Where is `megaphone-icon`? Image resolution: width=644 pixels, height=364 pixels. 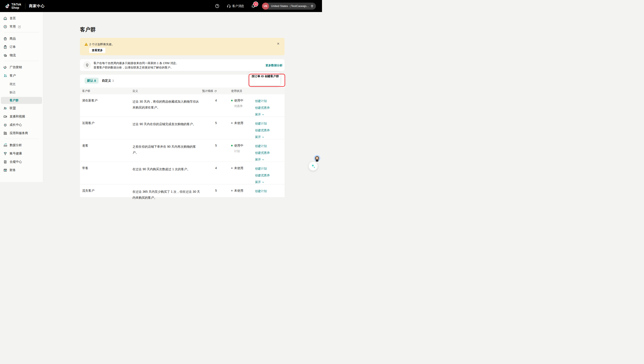 megaphone-icon is located at coordinates (5, 68).